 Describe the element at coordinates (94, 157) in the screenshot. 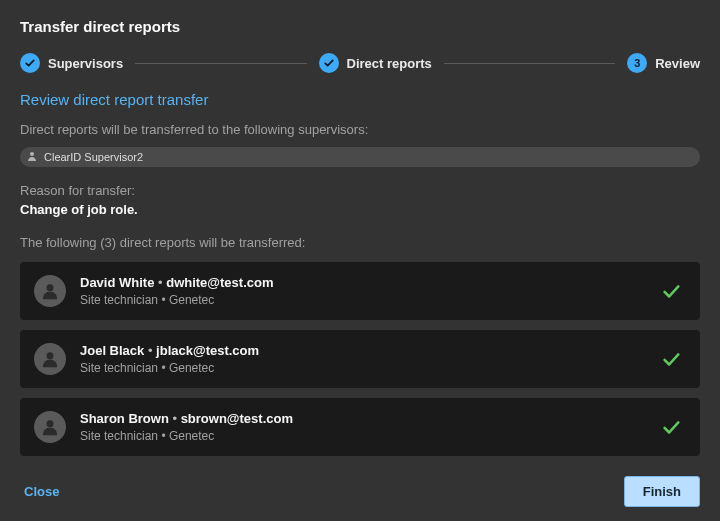

I see `supervisor-name: ClearID Supervisor2` at that location.